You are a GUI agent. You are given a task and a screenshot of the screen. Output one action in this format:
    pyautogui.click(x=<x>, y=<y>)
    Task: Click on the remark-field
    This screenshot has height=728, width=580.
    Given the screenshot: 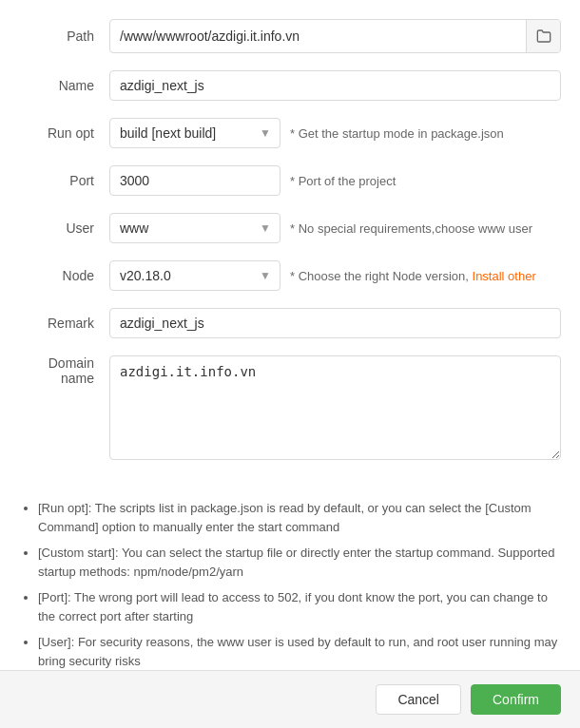 What is the action you would take?
    pyautogui.click(x=335, y=323)
    